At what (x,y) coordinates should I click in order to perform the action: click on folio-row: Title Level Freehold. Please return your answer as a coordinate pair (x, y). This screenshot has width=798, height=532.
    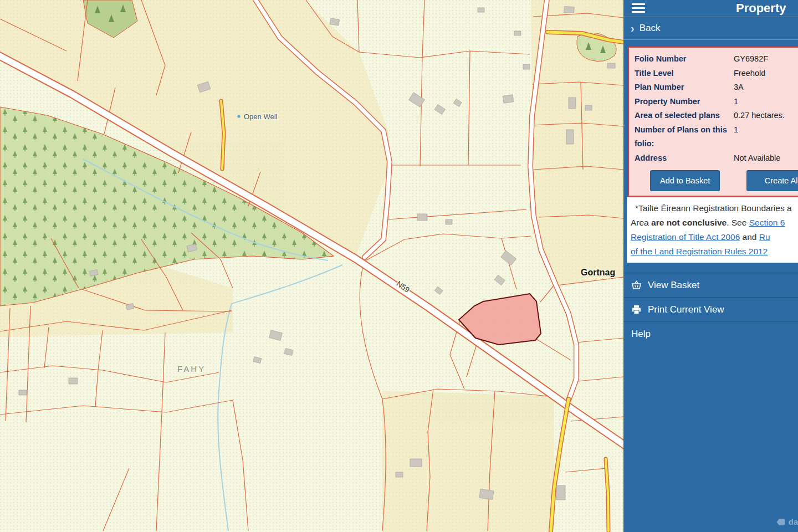
    Looking at the image, I should click on (716, 74).